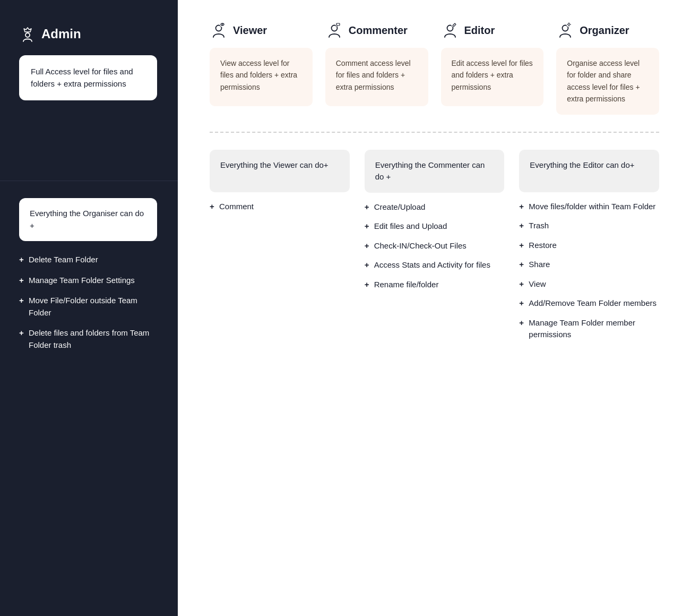 Image resolution: width=691 pixels, height=616 pixels. What do you see at coordinates (28, 34) in the screenshot?
I see `admin-icon` at bounding box center [28, 34].